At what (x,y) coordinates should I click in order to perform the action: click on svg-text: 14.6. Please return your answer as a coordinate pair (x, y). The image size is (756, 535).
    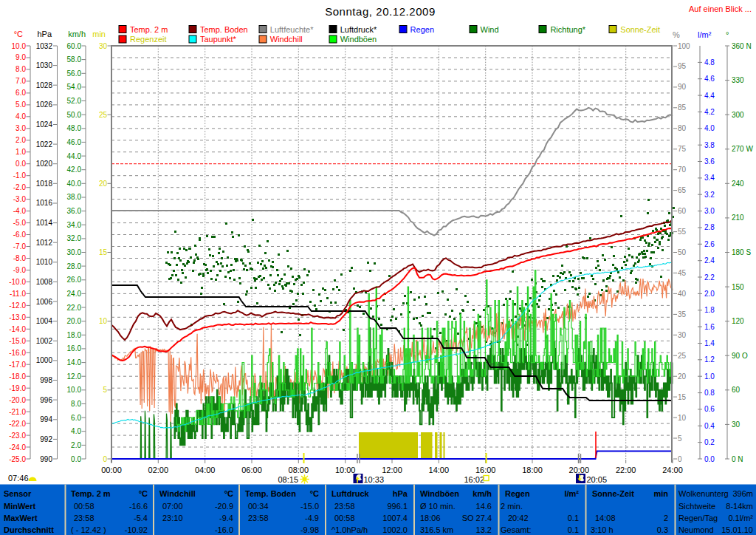
    Looking at the image, I should click on (484, 506).